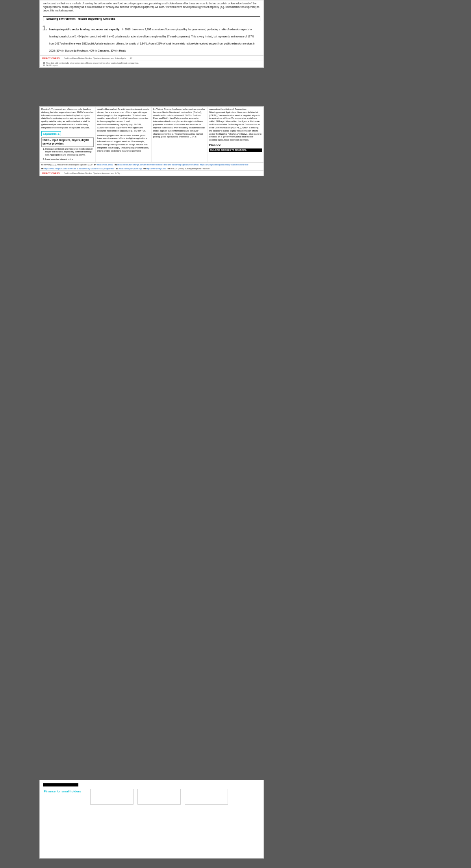 Image resolution: width=471 pixels, height=868 pixels. Describe the element at coordinates (152, 39) in the screenshot. I see `top-numbered-list: Inadequate public sector funding, resour…` at that location.